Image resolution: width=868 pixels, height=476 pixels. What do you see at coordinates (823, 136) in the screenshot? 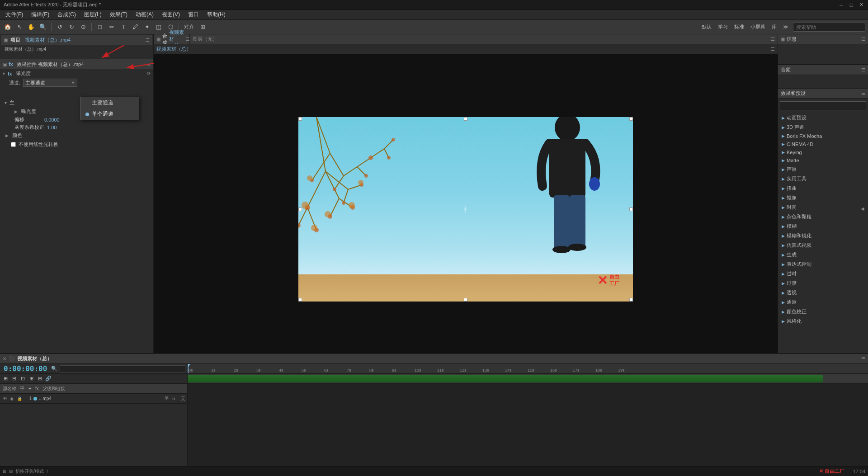
I see `effect-boris: ▶ Boris FX Mocha` at bounding box center [823, 136].